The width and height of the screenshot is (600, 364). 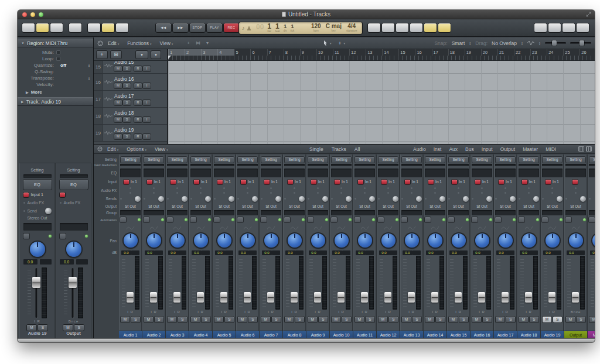 I want to click on channel-name: Audio 17, so click(x=505, y=335).